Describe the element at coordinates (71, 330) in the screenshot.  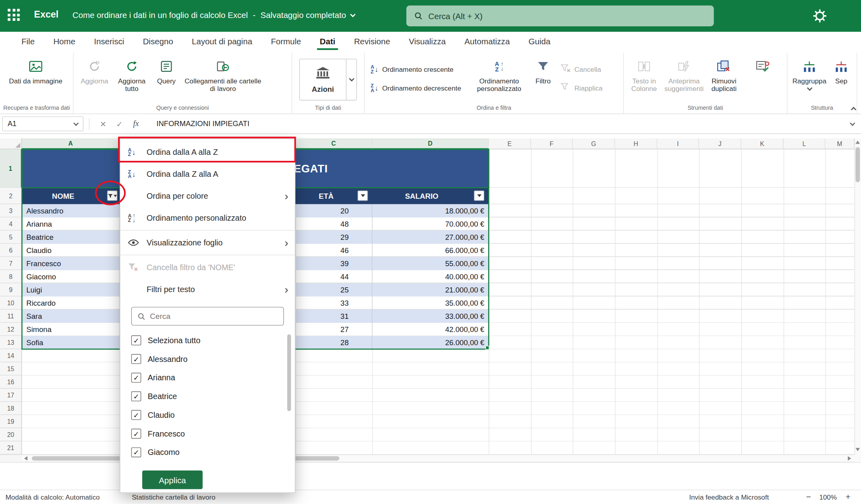
I see `cell-name: Simona` at that location.